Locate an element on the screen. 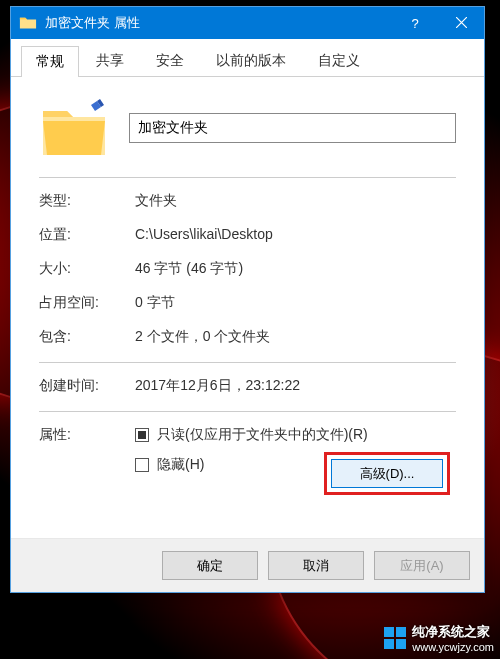 This screenshot has height=659, width=500. attributes-label: 属性: is located at coordinates (87, 435).